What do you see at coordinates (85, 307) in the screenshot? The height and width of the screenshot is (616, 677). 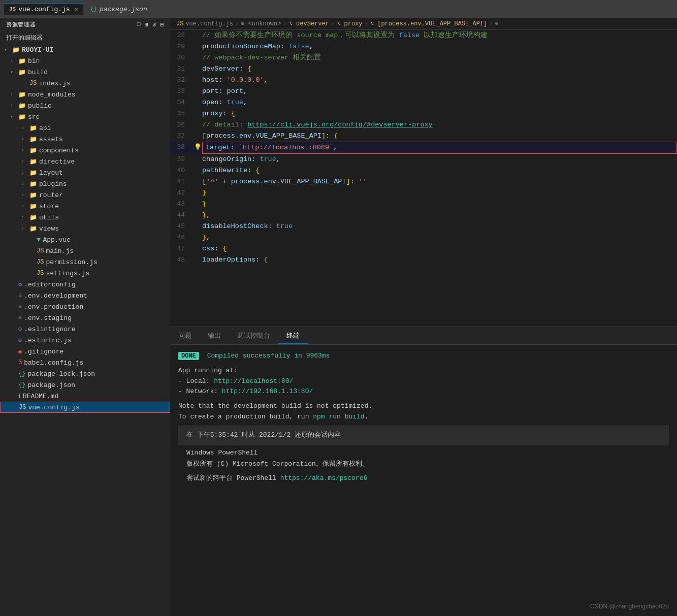 I see `tree-item-env-prod: ≡ .env.production` at bounding box center [85, 307].